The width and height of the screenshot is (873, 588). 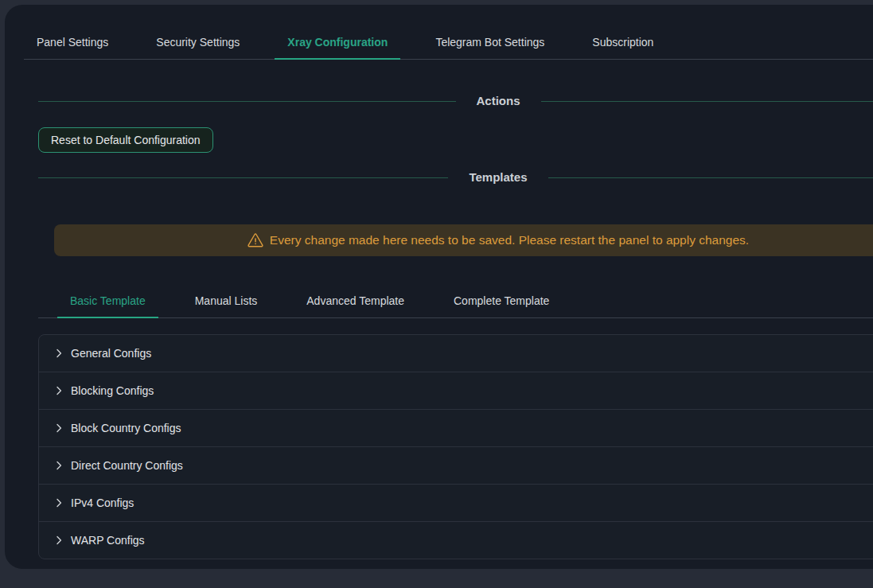 I want to click on reset-to-default-button: Reset to Default Configuration, so click(x=126, y=140).